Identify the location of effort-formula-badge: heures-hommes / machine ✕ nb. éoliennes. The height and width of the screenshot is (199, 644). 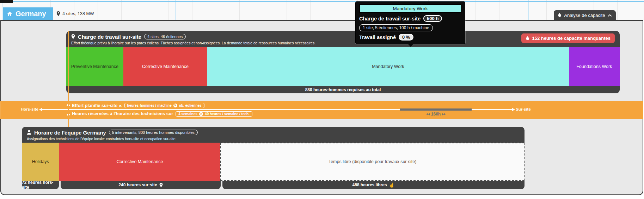
(164, 106).